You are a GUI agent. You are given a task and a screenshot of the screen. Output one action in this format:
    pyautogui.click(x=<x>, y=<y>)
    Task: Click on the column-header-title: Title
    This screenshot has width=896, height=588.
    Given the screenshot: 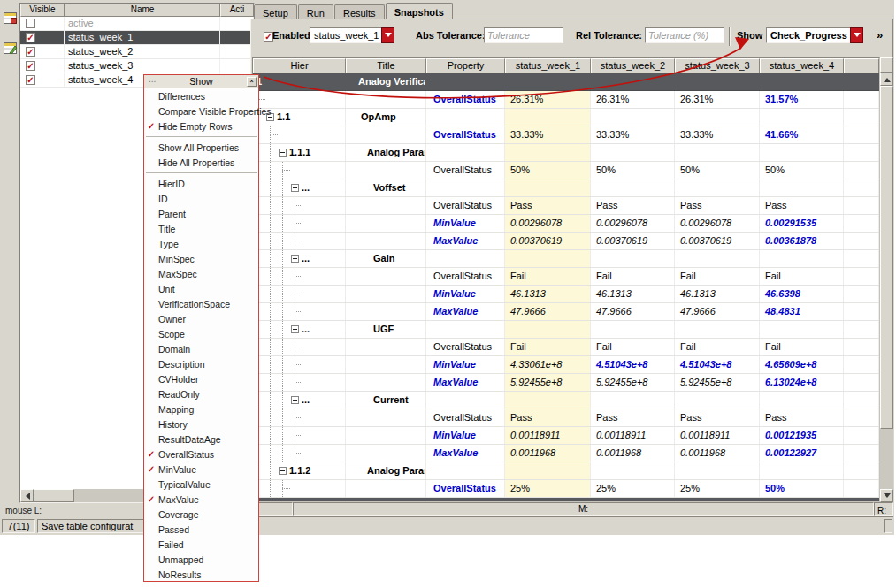 What is the action you would take?
    pyautogui.click(x=386, y=65)
    